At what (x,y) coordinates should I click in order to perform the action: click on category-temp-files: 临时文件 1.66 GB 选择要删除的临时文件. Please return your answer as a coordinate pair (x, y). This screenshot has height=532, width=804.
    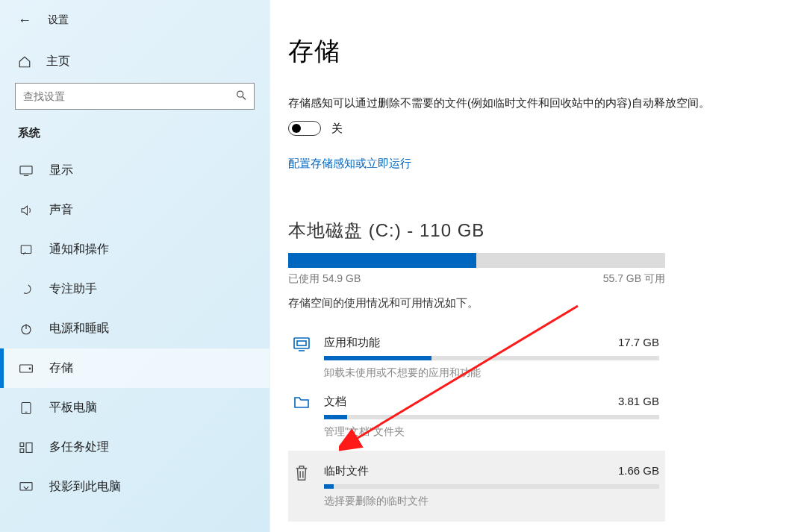
    Looking at the image, I should click on (476, 486).